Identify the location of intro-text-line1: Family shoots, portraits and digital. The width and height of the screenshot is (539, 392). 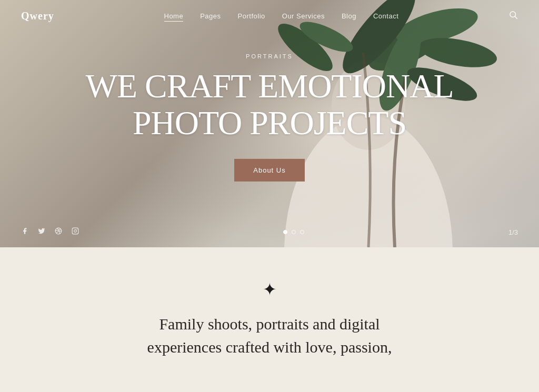
(270, 324).